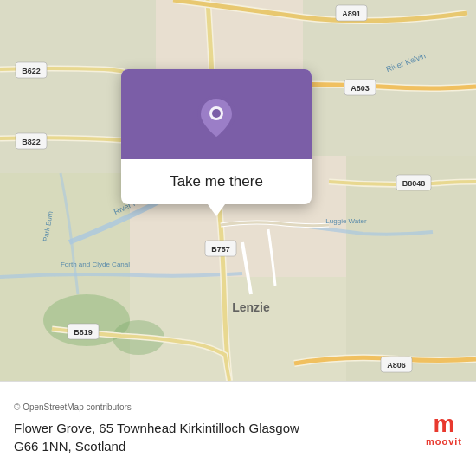 The height and width of the screenshot is (476, 476). What do you see at coordinates (83, 332) in the screenshot?
I see `svg-text: B819` at bounding box center [83, 332].